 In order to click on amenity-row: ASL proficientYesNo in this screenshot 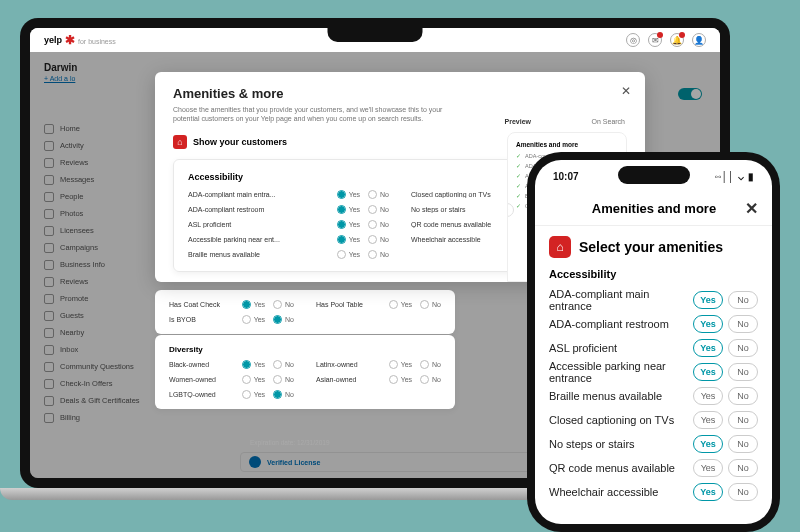, I will do `click(288, 224)`.